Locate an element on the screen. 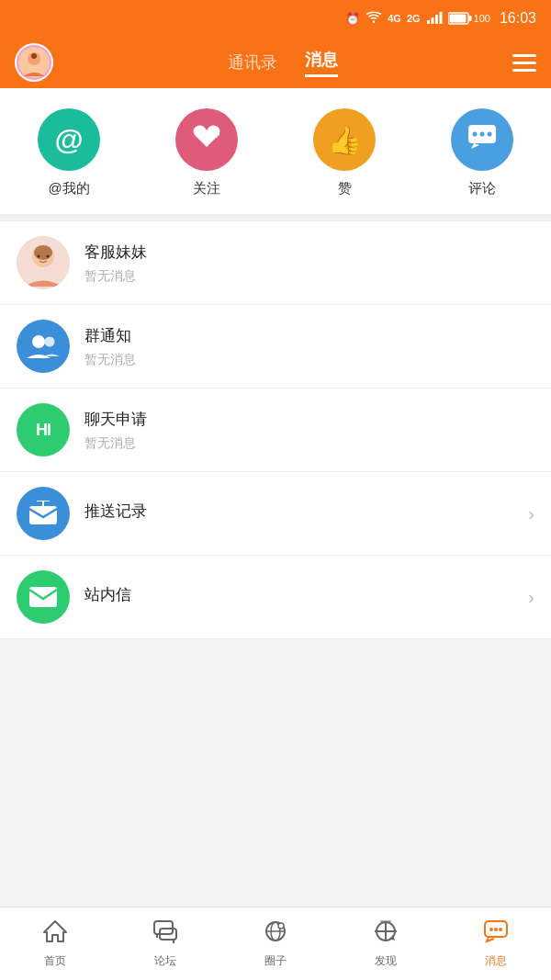 Image resolution: width=551 pixels, height=980 pixels. tab-messages: 消息 is located at coordinates (321, 62).